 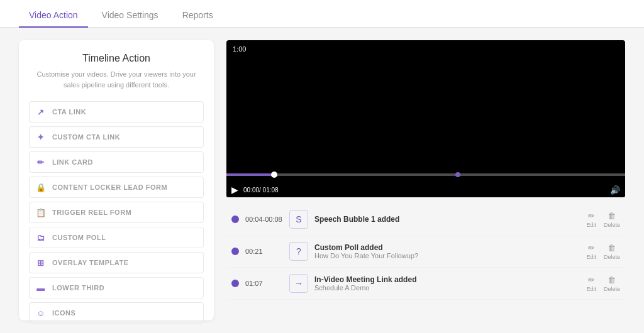 What do you see at coordinates (603, 284) in the screenshot?
I see `event-actions-3: ✏ Edit 🗑 Delete` at bounding box center [603, 284].